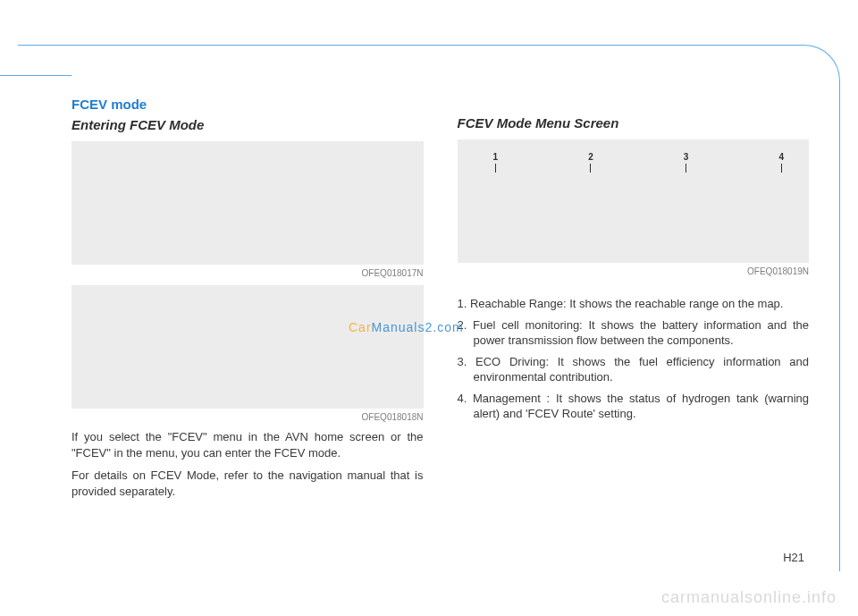 The width and height of the screenshot is (858, 616). What do you see at coordinates (634, 361) in the screenshot?
I see `menu-description-list: 1. Reachable Range: It shows the reachab…` at bounding box center [634, 361].